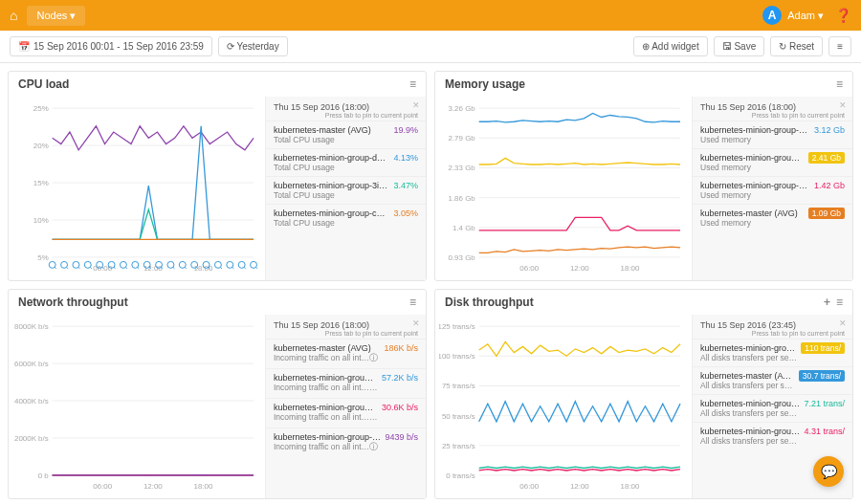 The height and width of the screenshot is (504, 861). I want to click on legend-item: kubernetes-master (AVG)Used memory1.09 G…, so click(773, 218).